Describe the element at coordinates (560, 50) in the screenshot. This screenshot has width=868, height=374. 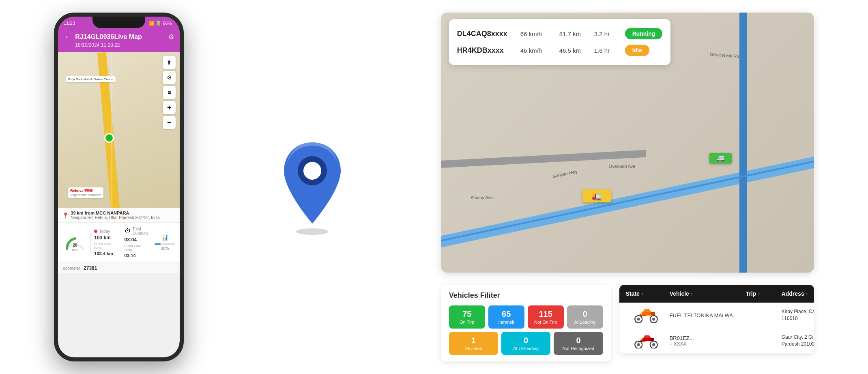
I see `vehicle-row-2: HR4KDBxxxx 46 km/h 46.5 km 1.6 hr Idle` at that location.